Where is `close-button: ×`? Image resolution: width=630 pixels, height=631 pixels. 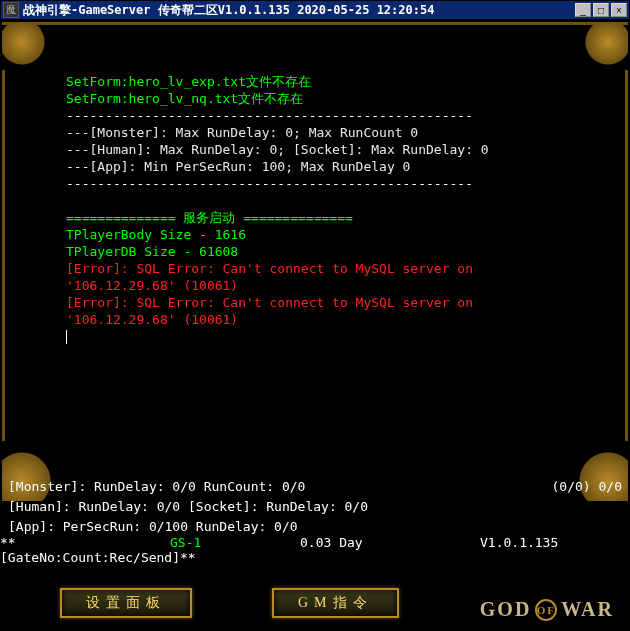 close-button: × is located at coordinates (619, 10).